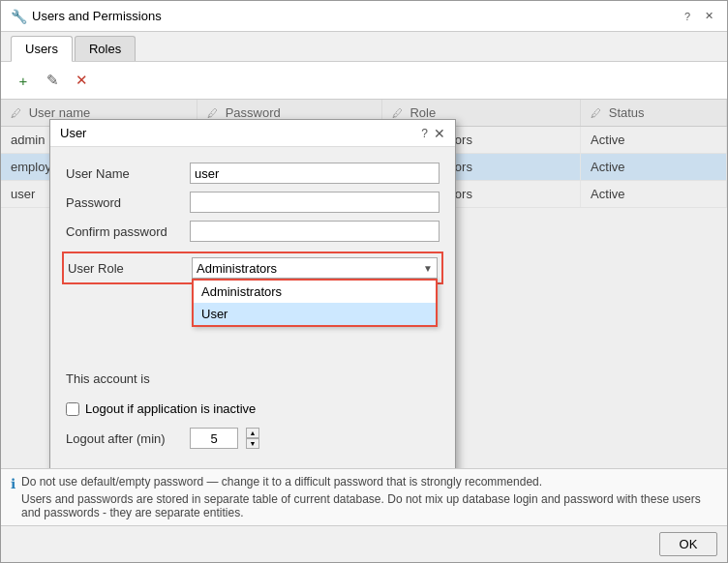  Describe the element at coordinates (688, 544) in the screenshot. I see `bottom-ok-button: OK` at that location.